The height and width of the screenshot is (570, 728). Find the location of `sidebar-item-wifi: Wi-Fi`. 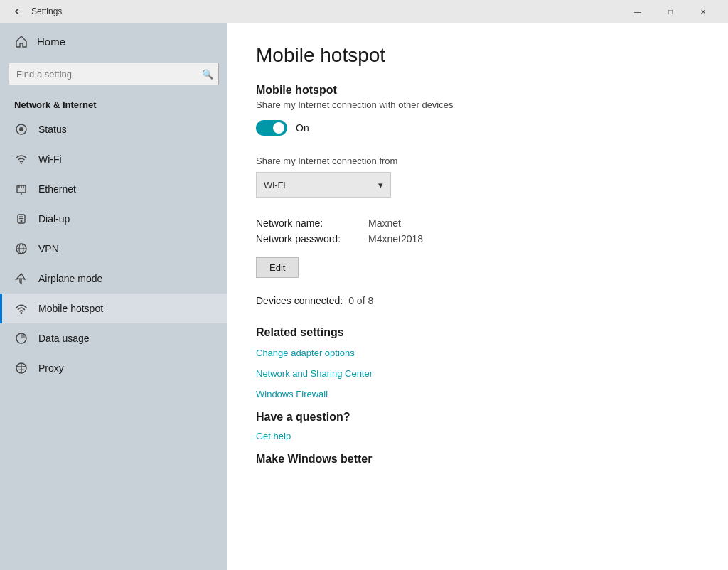

sidebar-item-wifi: Wi-Fi is located at coordinates (114, 159).